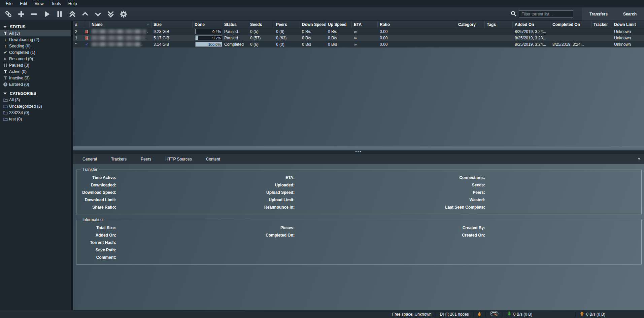  I want to click on column-header-status: Status, so click(235, 24).